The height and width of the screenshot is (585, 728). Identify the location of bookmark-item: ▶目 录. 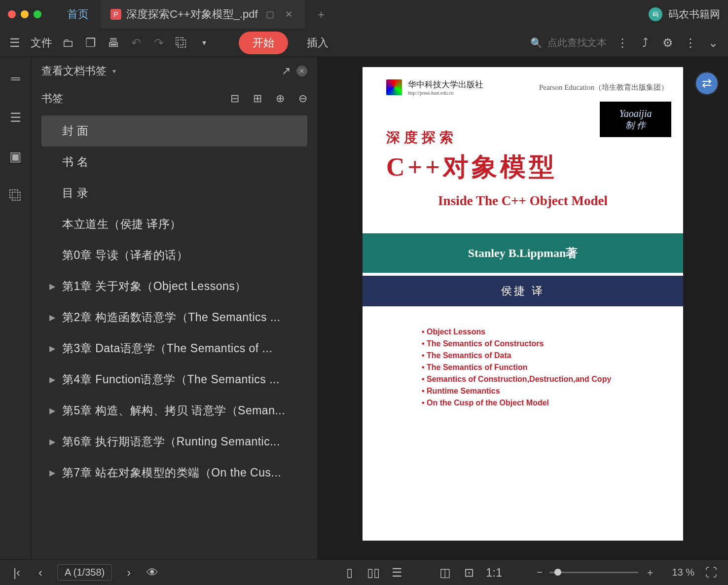
(175, 193).